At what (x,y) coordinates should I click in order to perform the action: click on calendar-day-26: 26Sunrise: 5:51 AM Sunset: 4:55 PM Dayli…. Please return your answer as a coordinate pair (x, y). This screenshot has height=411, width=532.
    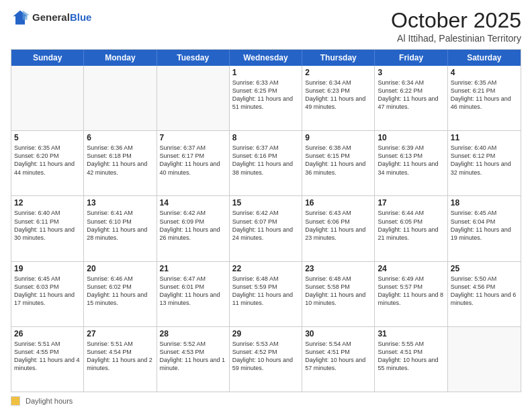
    Looking at the image, I should click on (48, 359).